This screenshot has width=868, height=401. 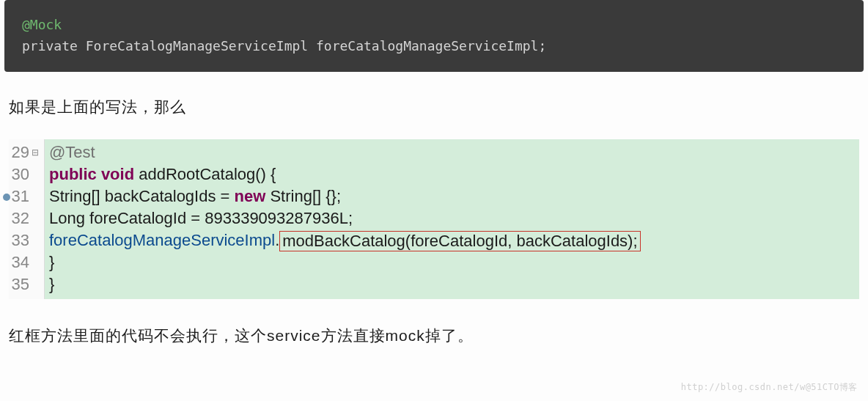 What do you see at coordinates (304, 196) in the screenshot?
I see `code-text: String[] {};` at bounding box center [304, 196].